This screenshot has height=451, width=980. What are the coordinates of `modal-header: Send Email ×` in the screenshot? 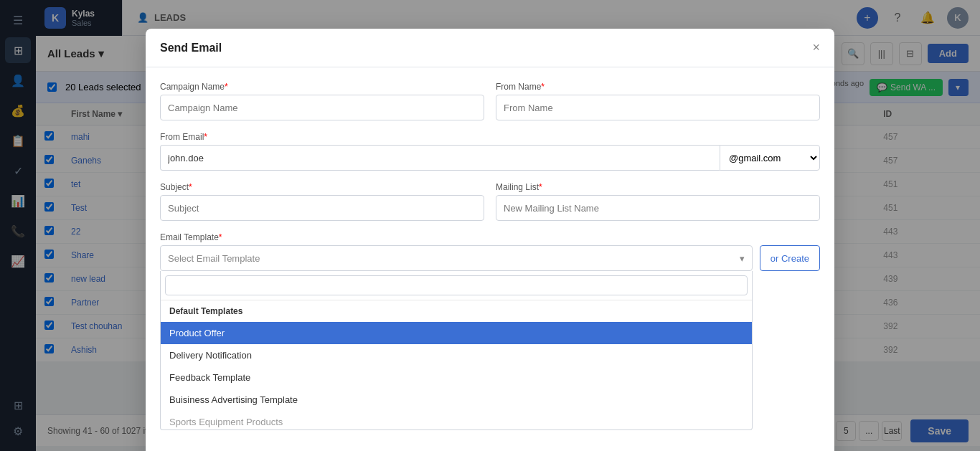 It's located at (490, 48).